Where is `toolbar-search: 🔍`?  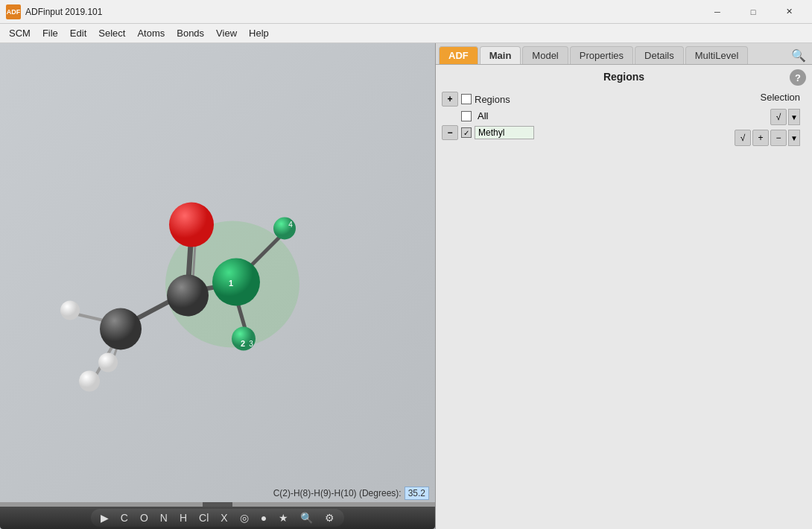
toolbar-search: 🔍 is located at coordinates (307, 518).